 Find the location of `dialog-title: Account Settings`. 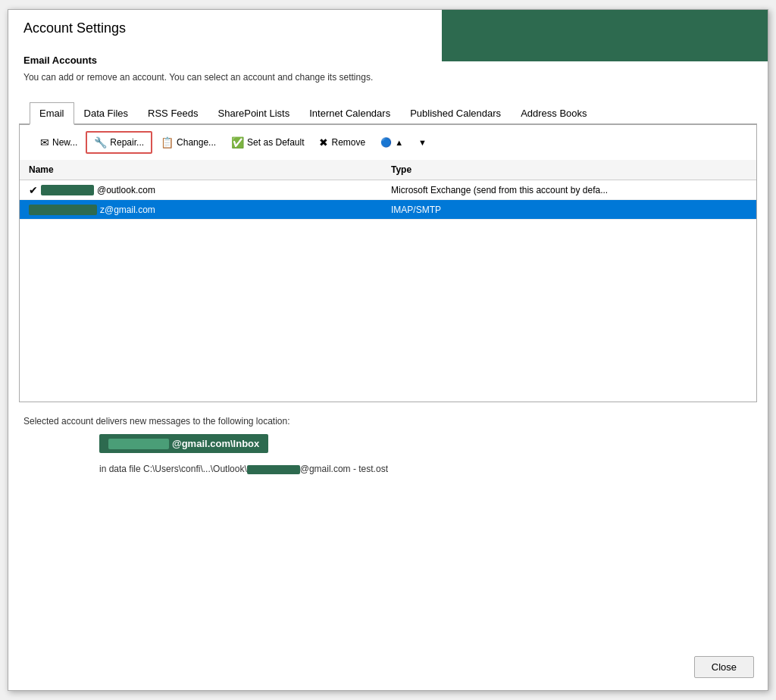

dialog-title: Account Settings is located at coordinates (388, 29).